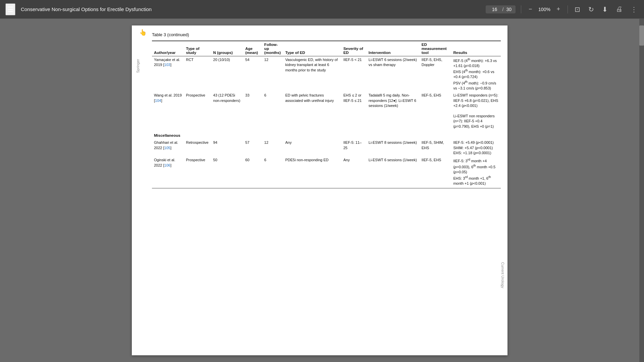 The image size is (644, 362). I want to click on table-row: Ghahhari et al. 2022 [105] Retrospective…, so click(326, 148).